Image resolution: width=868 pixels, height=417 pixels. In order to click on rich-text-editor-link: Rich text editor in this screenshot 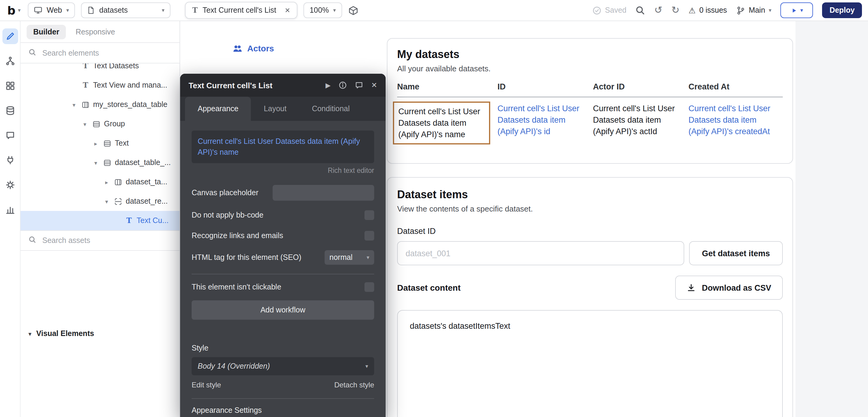, I will do `click(283, 171)`.